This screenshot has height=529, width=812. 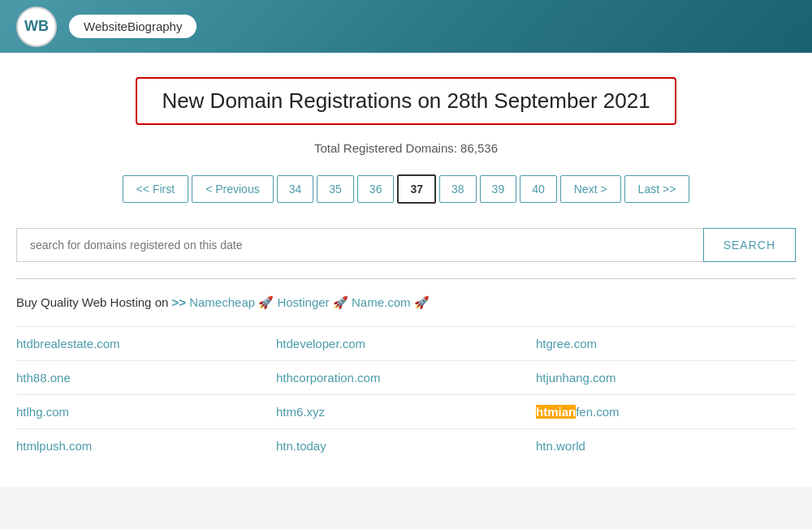 I want to click on domain-link: htdbrealestate.com, so click(x=146, y=344).